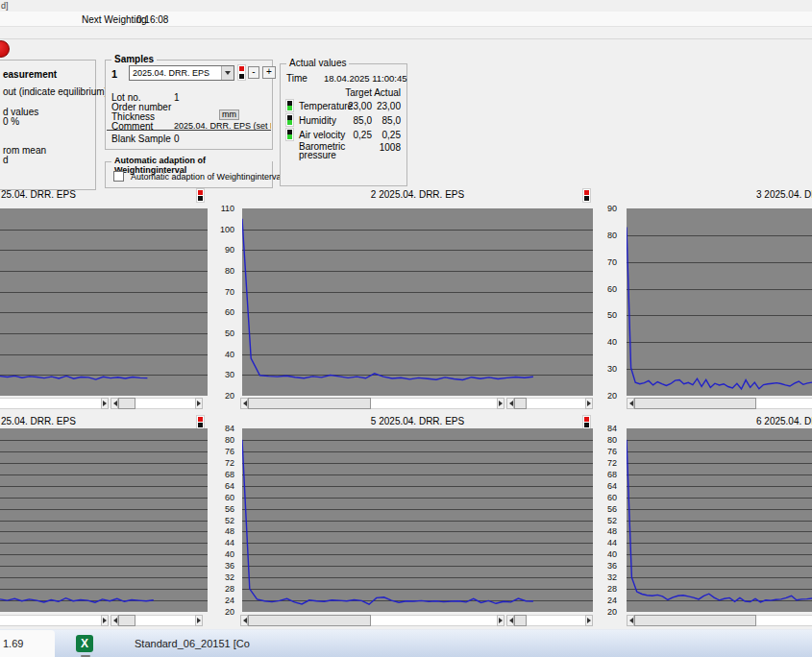 Image resolution: width=812 pixels, height=657 pixels. Describe the element at coordinates (406, 644) in the screenshot. I see `taskbar: 1.69 X Standard_06_20151 [Co` at that location.